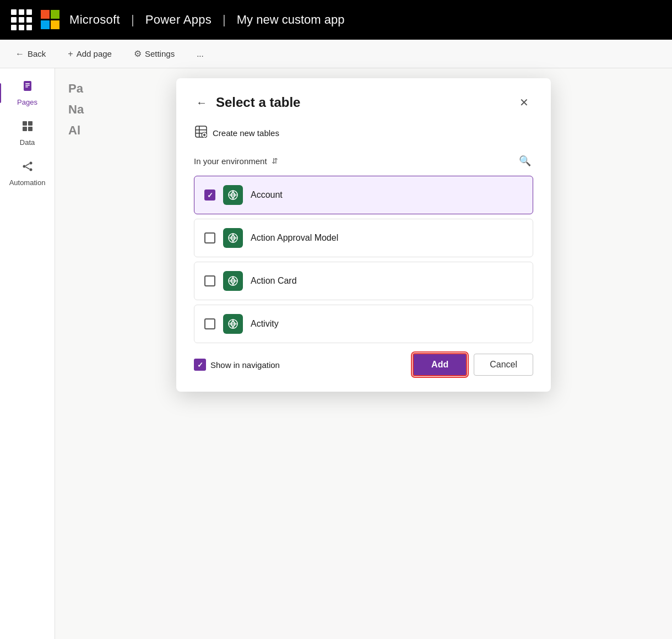  What do you see at coordinates (200, 54) in the screenshot?
I see `more-label: ...` at bounding box center [200, 54].